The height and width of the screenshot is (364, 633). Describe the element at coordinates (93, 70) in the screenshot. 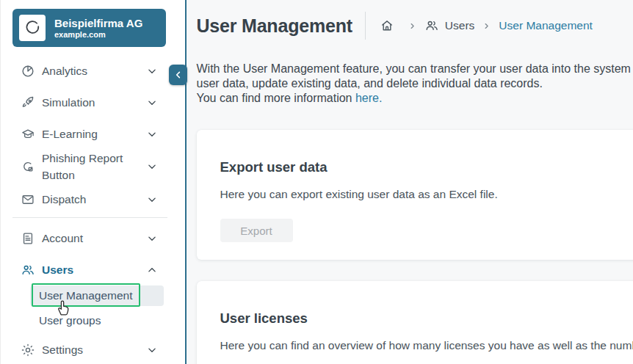

I see `sidebar-item-analytics: Analytics` at that location.